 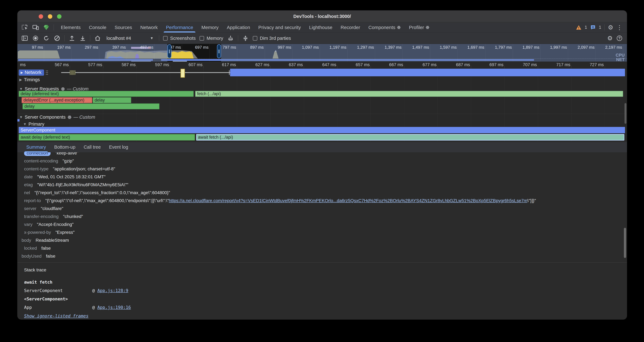 What do you see at coordinates (180, 28) in the screenshot?
I see `tab-performance: Performance` at bounding box center [180, 28].